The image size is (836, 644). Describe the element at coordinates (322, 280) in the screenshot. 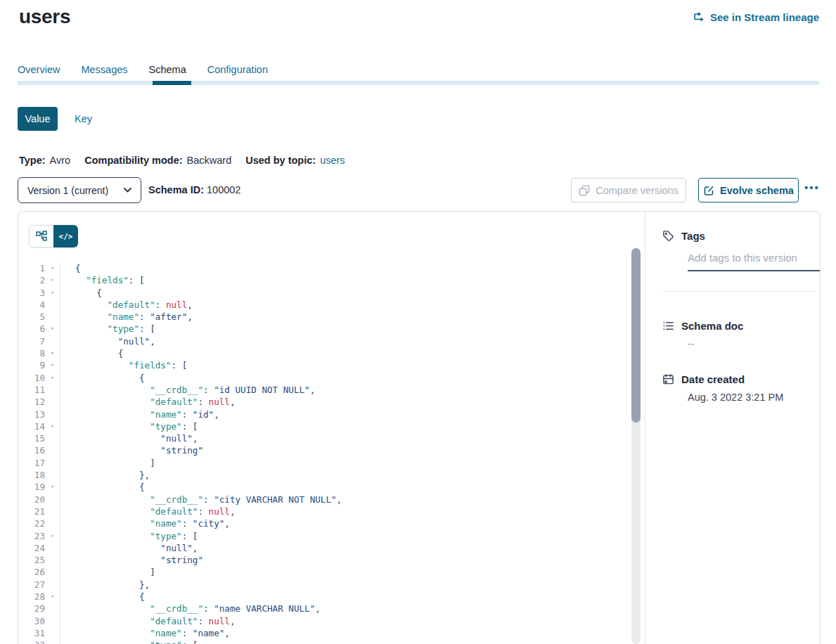

I see `code-line: 2▾ "fields": [` at that location.